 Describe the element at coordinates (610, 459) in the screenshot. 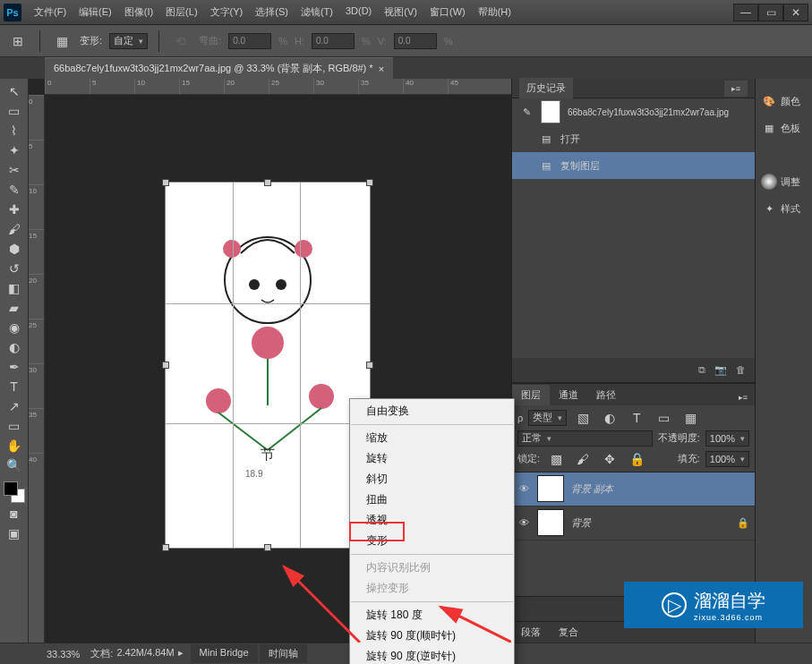

I see `lock-position-icon: ✥` at that location.